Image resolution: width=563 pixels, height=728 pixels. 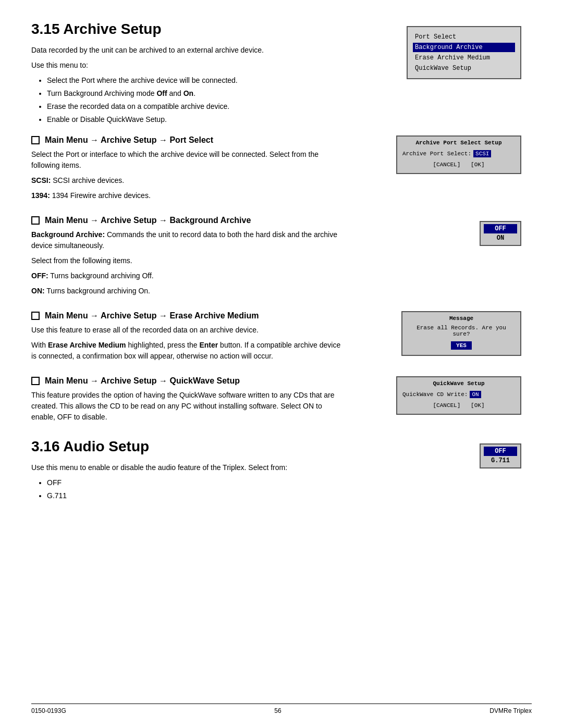 What do you see at coordinates (459, 384) in the screenshot?
I see `quickwave-title: QuickWave Setup` at bounding box center [459, 384].